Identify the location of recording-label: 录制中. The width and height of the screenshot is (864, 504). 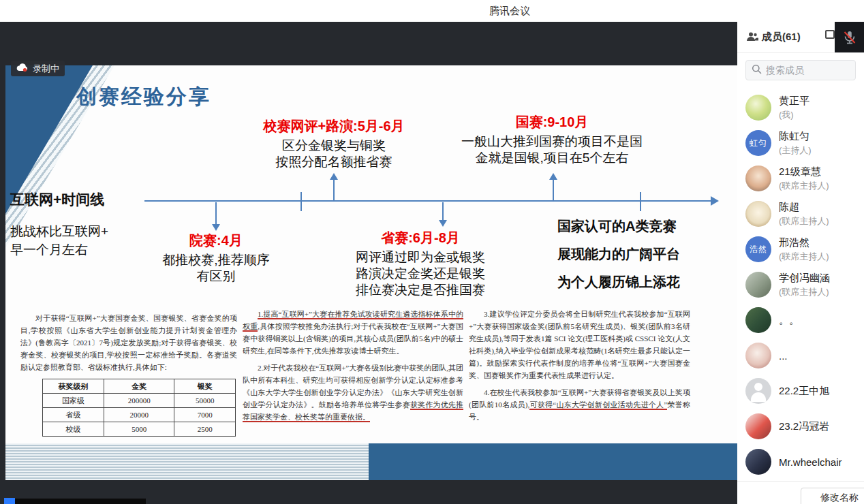
(46, 69).